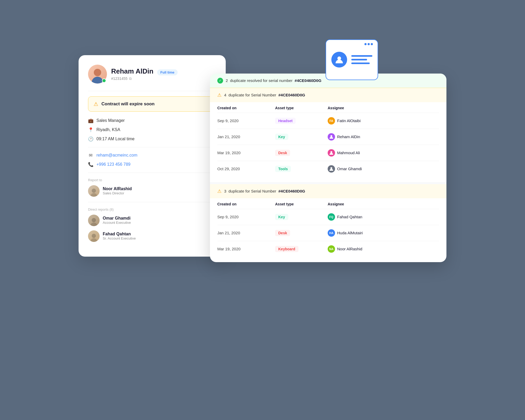 The width and height of the screenshot is (525, 420). Describe the element at coordinates (246, 249) in the screenshot. I see `cell-date: Mar 19, 2020` at that location.